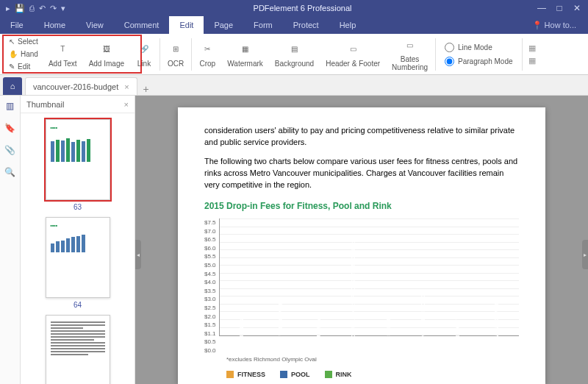 The image size is (588, 384). What do you see at coordinates (306, 25) in the screenshot?
I see `menu-protect: Protect` at bounding box center [306, 25].